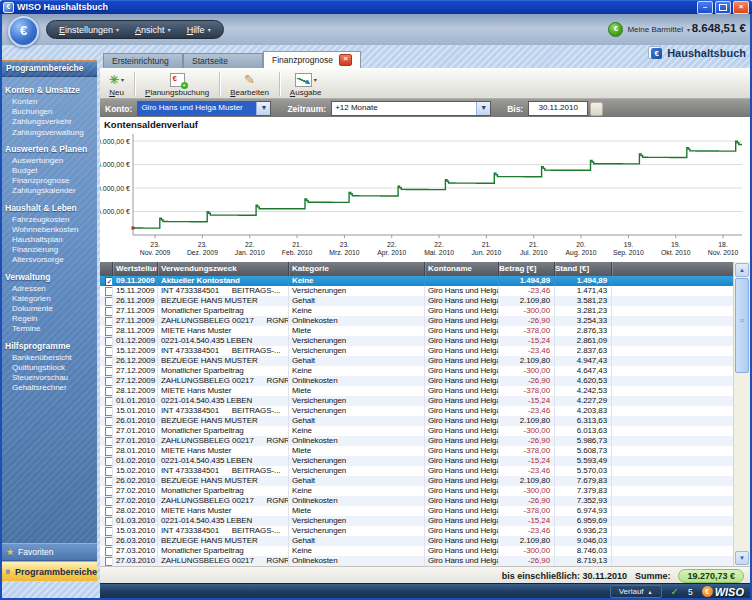 Image resolution: width=752 pixels, height=600 pixels. Describe the element at coordinates (48, 240) in the screenshot. I see `sidebar-item-haushaltsplan: Haushaltsplan` at that location.